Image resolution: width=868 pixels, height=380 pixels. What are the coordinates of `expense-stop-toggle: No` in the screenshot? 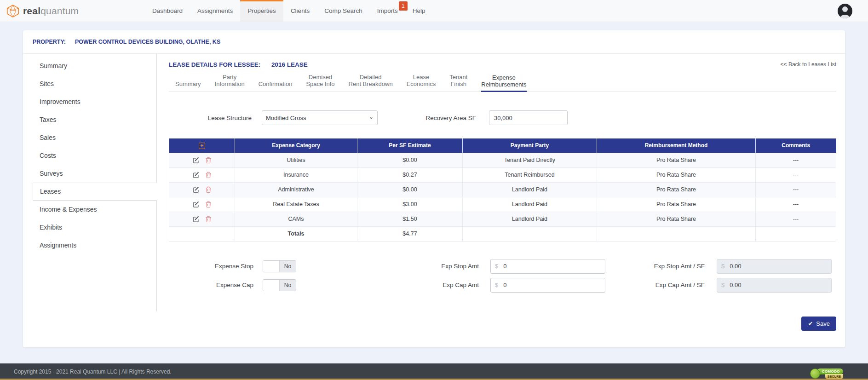 It's located at (280, 266).